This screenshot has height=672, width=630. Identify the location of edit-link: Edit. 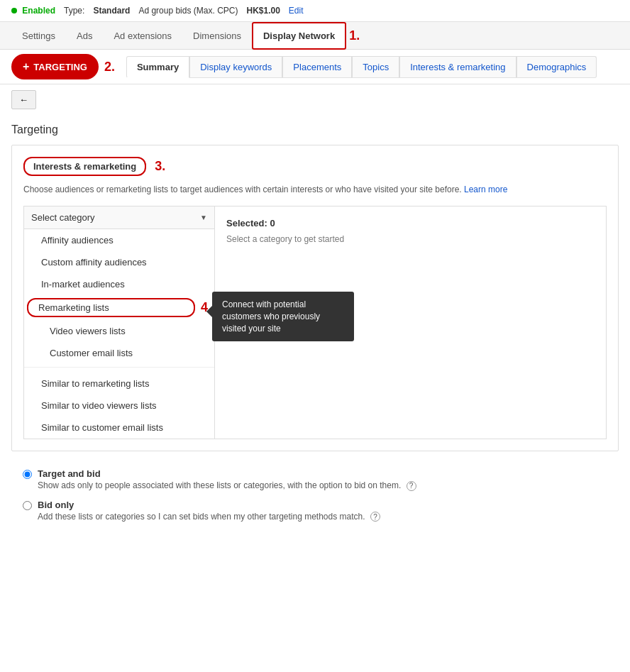
(297, 11).